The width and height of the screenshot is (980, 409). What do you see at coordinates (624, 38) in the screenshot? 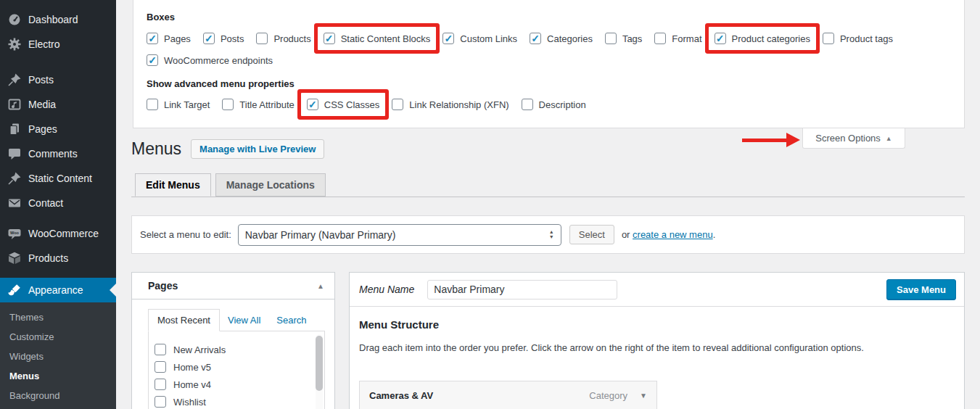
I see `checkbox-tags: Tags` at bounding box center [624, 38].